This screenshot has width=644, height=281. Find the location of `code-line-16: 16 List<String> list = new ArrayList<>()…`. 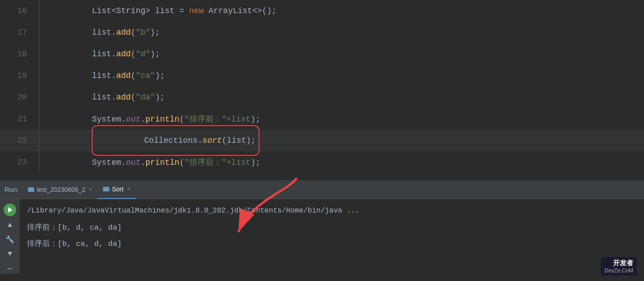

code-line-16: 16 List<String> list = new ArrayList<>()… is located at coordinates (322, 11).